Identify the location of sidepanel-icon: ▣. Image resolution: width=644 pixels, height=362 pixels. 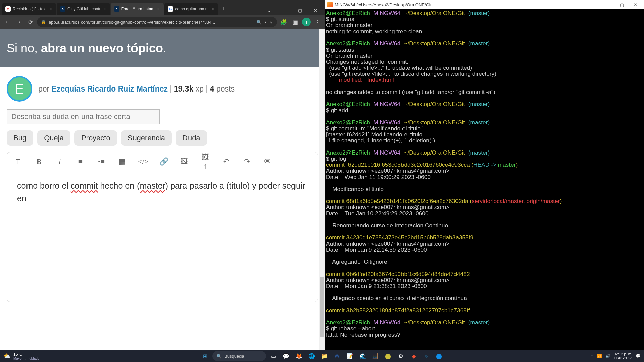
(295, 22).